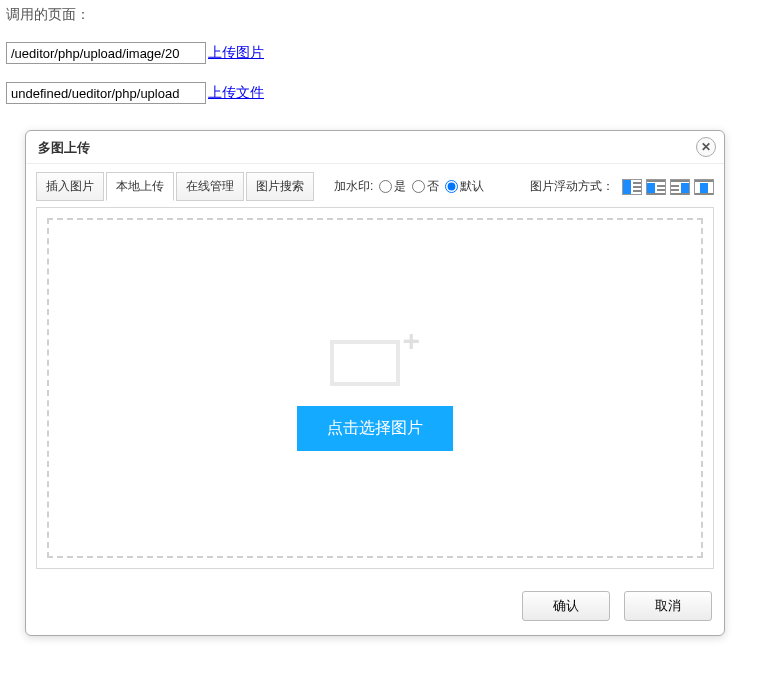 This screenshot has width=780, height=679. I want to click on watermark-default: 默认, so click(464, 186).